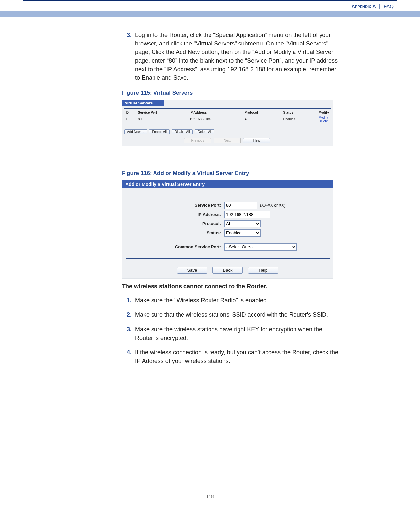 The width and height of the screenshot is (420, 505). I want to click on col-protocol: Protocol, so click(262, 113).